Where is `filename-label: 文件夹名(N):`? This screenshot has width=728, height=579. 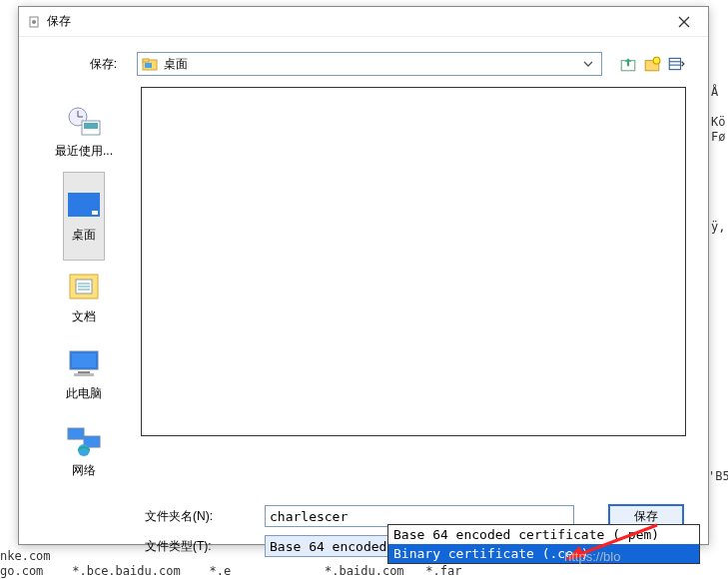 filename-label: 文件夹名(N): is located at coordinates (205, 517).